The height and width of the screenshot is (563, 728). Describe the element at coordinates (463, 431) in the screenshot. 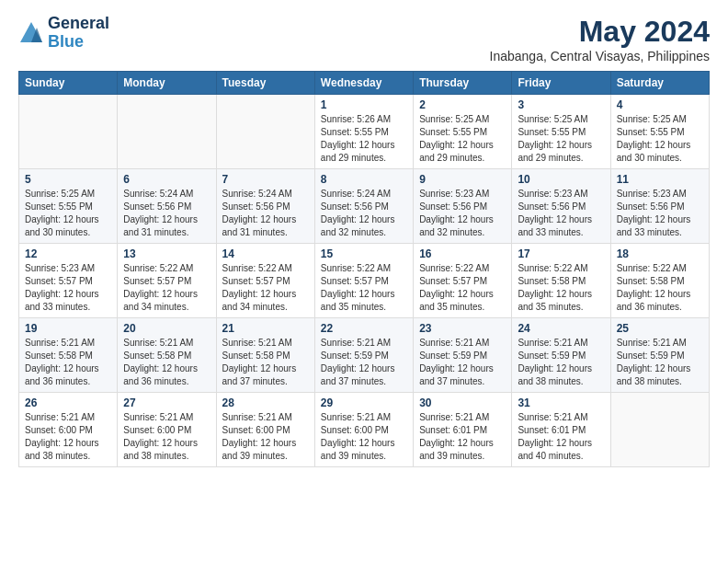

I see `calendar-cell: 30Sunrise: 5:21 AM Sunset: 6:01 PM Dayli…` at that location.